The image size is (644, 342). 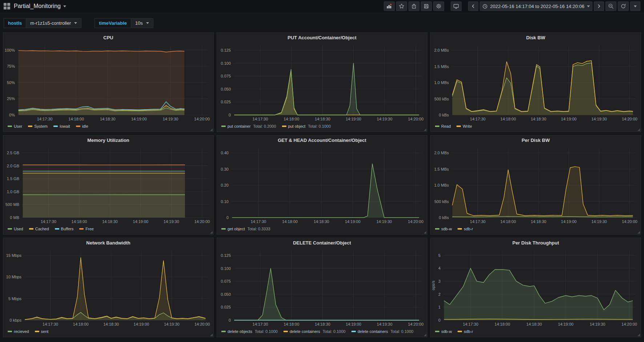 What do you see at coordinates (426, 6) in the screenshot?
I see `save-icon` at bounding box center [426, 6].